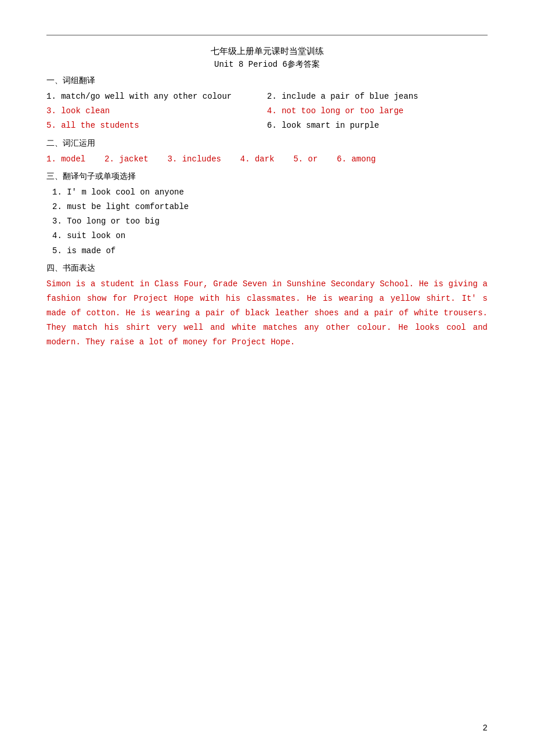  Describe the element at coordinates (157, 96) in the screenshot. I see `item1-text: 1. match/go well with any other colour` at that location.